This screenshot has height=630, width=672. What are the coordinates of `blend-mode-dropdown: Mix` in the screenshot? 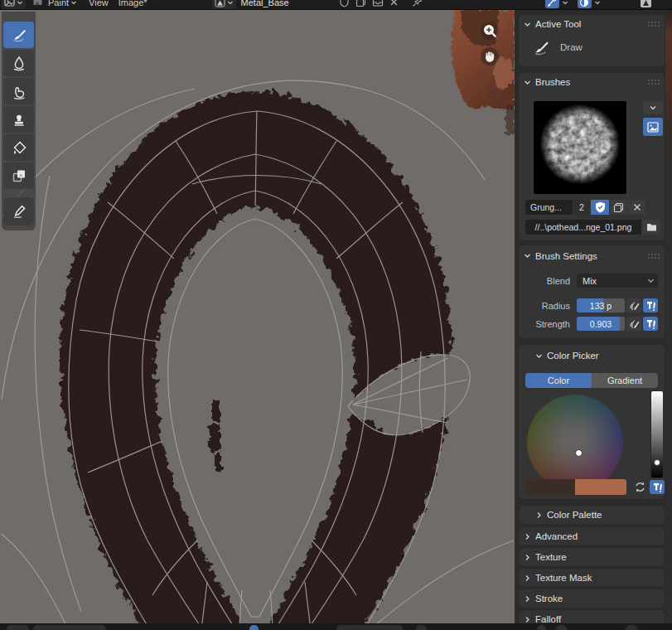 It's located at (617, 280).